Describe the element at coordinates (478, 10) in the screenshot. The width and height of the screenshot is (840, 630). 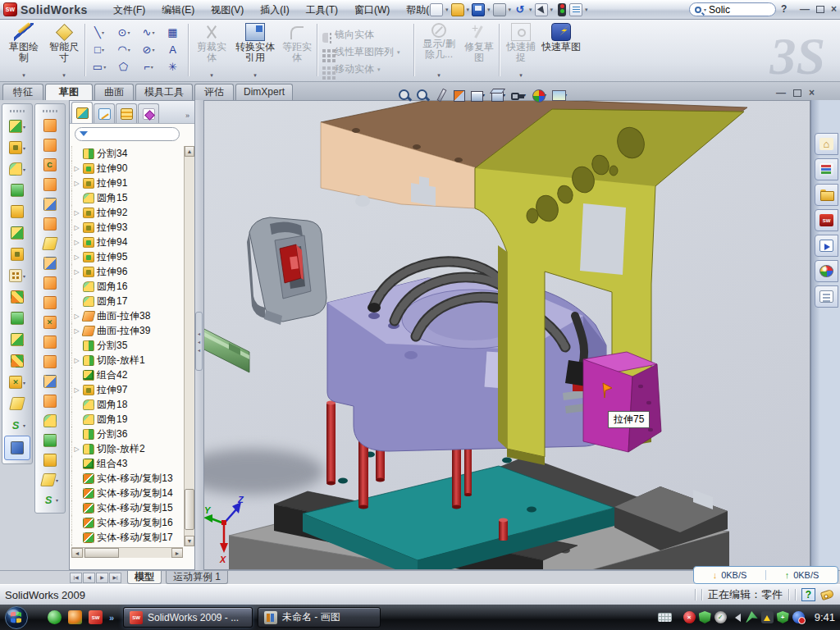
I see `save-icon` at that location.